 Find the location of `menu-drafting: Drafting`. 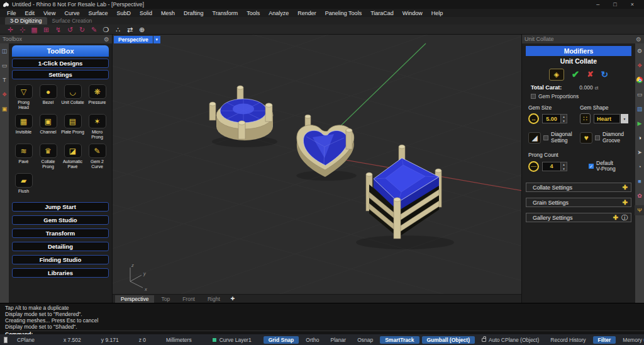

menu-drafting: Drafting is located at coordinates (194, 13).